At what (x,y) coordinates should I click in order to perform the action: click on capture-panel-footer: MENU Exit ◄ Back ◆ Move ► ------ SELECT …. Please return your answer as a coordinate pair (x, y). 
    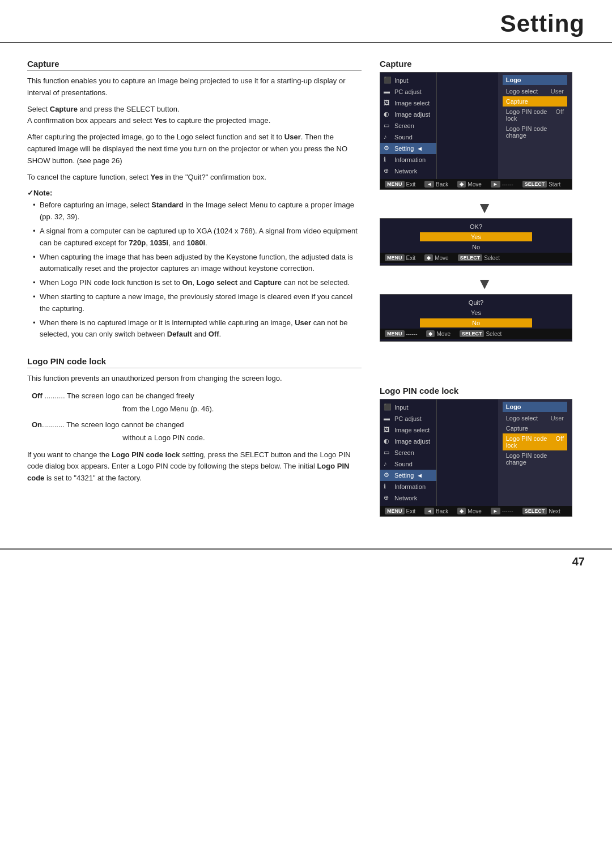
    Looking at the image, I should click on (476, 184).